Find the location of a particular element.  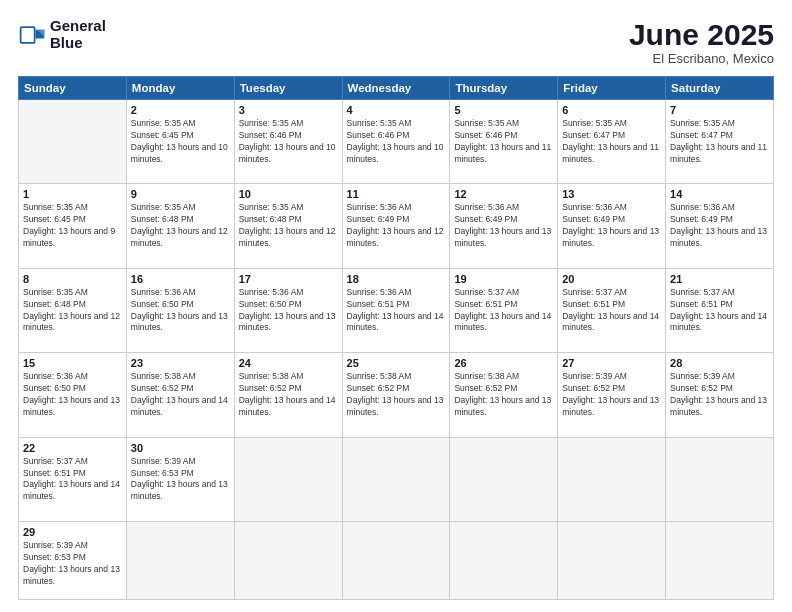

day-number: 23 is located at coordinates (180, 363).